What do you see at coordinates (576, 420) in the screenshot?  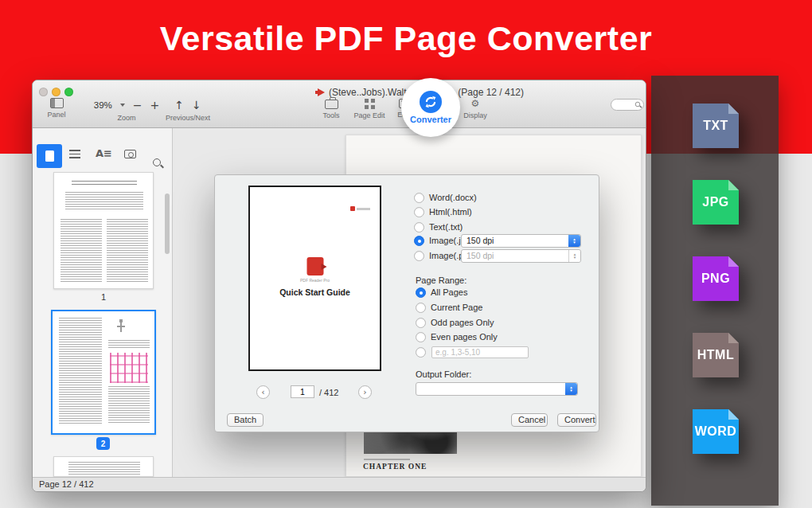 I see `convert-button: Convert` at bounding box center [576, 420].